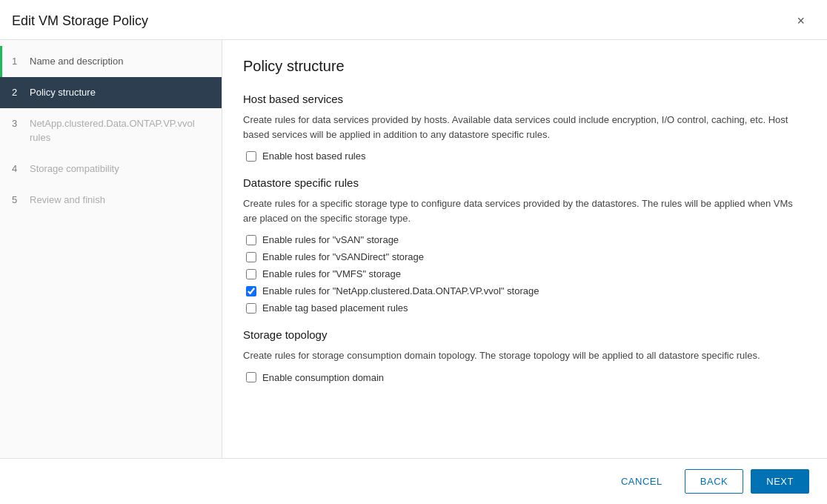 The height and width of the screenshot is (504, 827). What do you see at coordinates (525, 182) in the screenshot?
I see `datastore-section-title: Datastore specific rules` at bounding box center [525, 182].